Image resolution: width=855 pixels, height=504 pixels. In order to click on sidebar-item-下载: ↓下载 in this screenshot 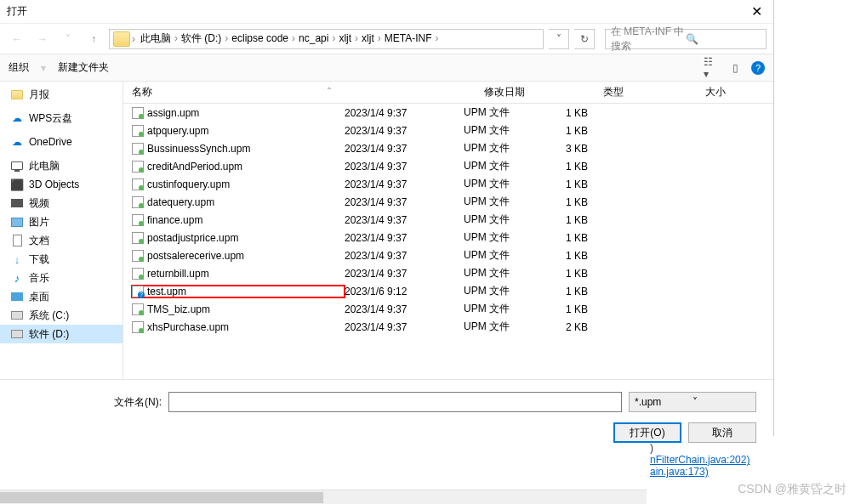, I will do `click(61, 259)`.